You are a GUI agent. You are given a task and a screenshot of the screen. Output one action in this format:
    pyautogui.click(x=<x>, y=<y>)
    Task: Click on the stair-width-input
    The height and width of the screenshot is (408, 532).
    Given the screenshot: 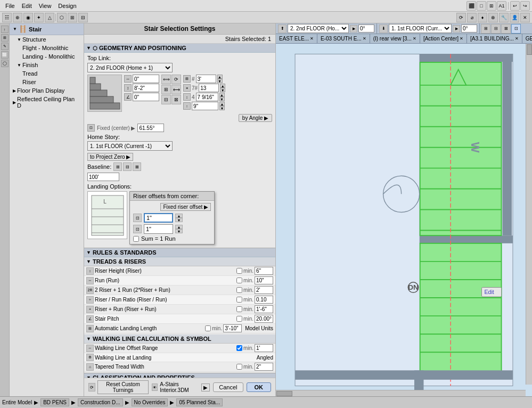 What is the action you would take?
    pyautogui.click(x=206, y=79)
    